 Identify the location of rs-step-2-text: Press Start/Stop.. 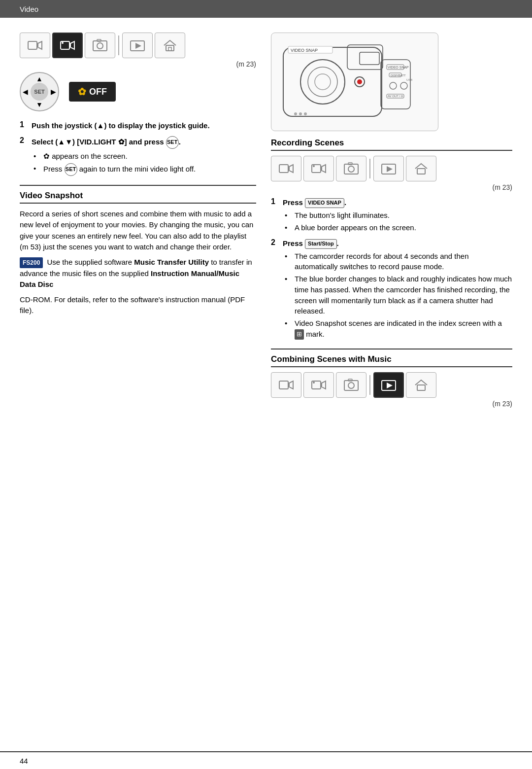
(311, 244).